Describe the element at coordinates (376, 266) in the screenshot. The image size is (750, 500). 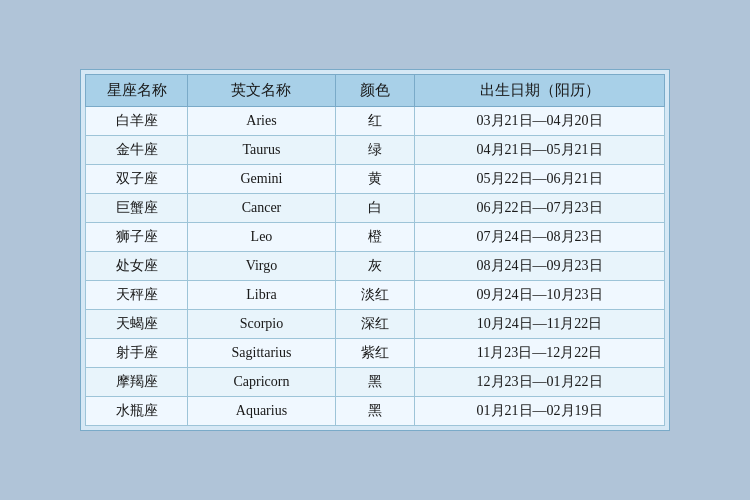
I see `table-row: 处女座Virgo灰08月24日—09月23日` at that location.